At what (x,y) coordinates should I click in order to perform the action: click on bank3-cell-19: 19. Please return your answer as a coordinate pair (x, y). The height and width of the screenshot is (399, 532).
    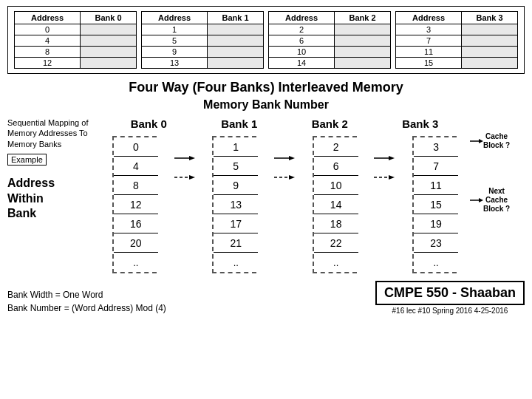
    Looking at the image, I should click on (436, 224).